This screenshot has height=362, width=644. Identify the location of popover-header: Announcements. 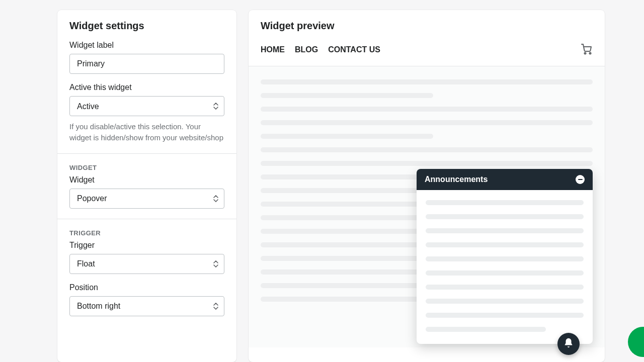
(505, 179).